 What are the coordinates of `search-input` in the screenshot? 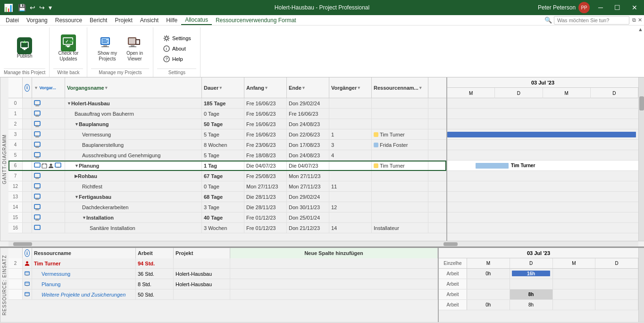 It's located at (592, 20).